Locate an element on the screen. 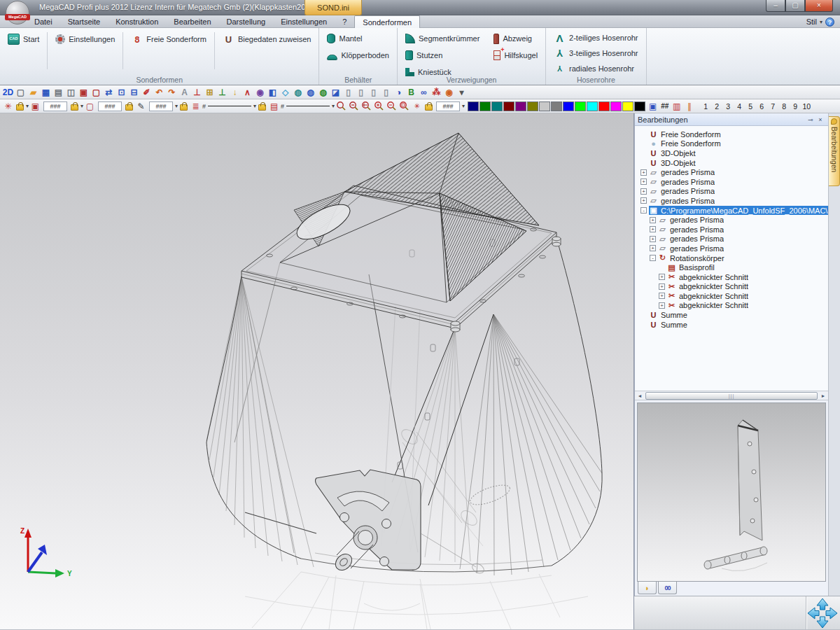 The height and width of the screenshot is (630, 840). bin-1-icon: ▯ is located at coordinates (349, 92).